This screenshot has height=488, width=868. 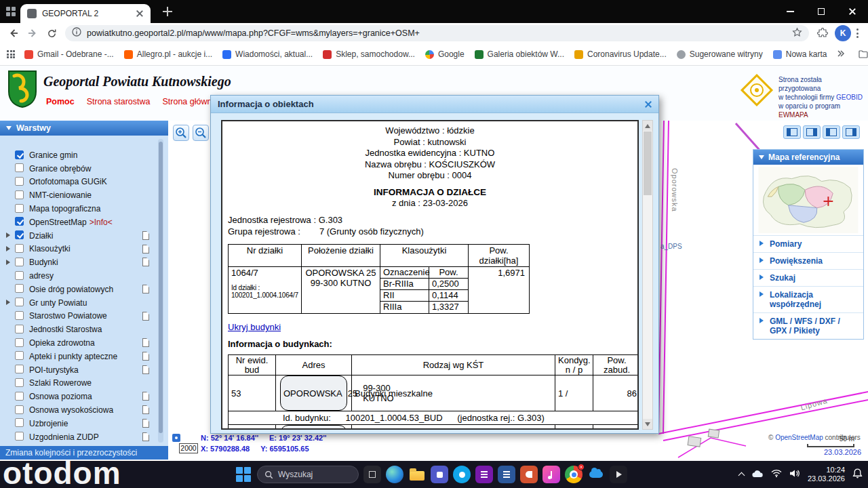 I want to click on browser-tab: GEOPORTAL 2, so click(x=85, y=14).